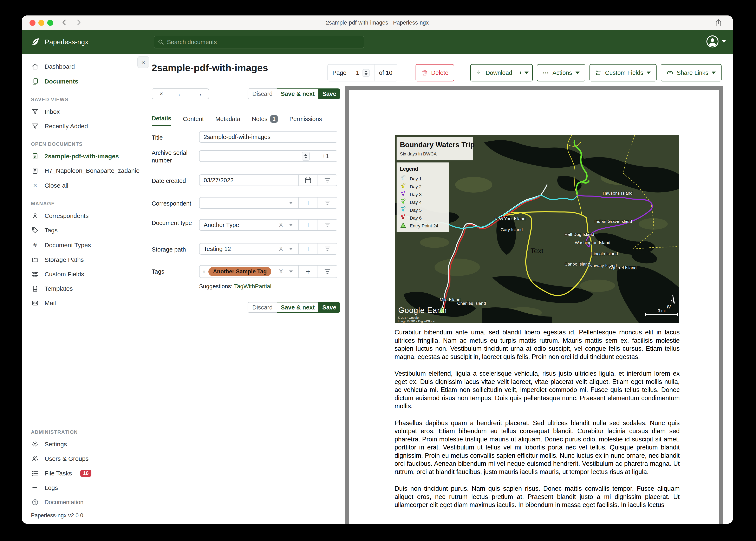  Describe the element at coordinates (386, 73) in the screenshot. I see `page-count-label: of 10` at that location.